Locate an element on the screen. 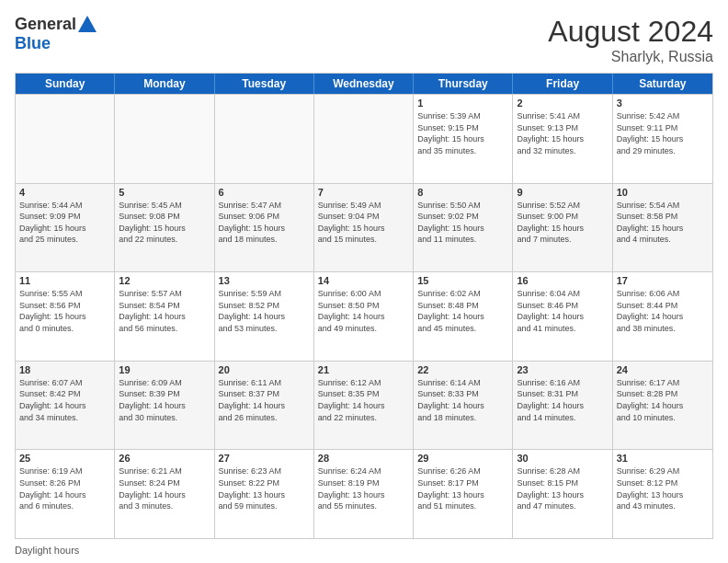 This screenshot has width=728, height=563. day-number: 3 is located at coordinates (663, 103).